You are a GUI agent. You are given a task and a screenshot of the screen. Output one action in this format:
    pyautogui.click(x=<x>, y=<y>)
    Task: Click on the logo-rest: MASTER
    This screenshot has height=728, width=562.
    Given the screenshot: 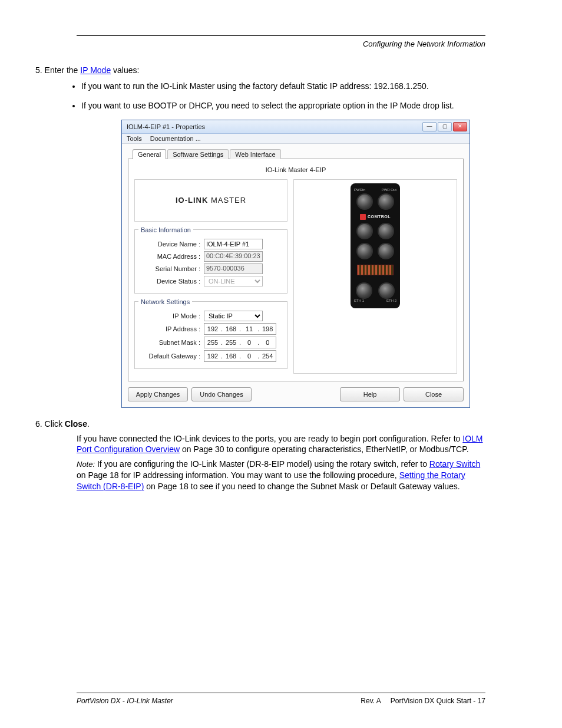 What is the action you would take?
    pyautogui.click(x=227, y=200)
    